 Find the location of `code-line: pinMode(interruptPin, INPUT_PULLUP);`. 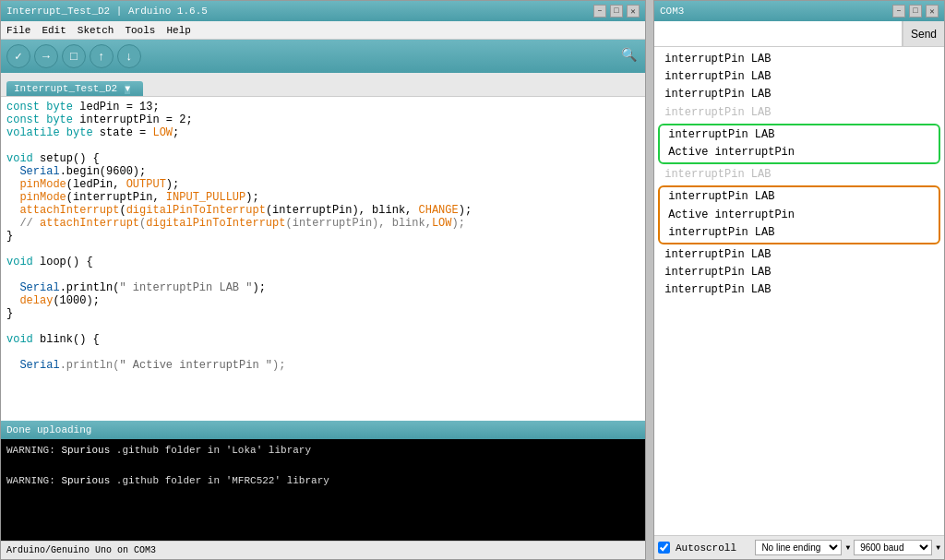

code-line: pinMode(interruptPin, INPUT_PULLUP); is located at coordinates (323, 197).